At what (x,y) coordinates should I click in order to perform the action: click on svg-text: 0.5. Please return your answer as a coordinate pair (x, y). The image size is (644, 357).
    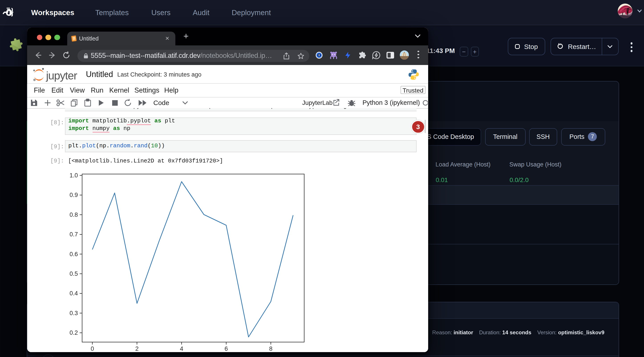
    Looking at the image, I should click on (74, 274).